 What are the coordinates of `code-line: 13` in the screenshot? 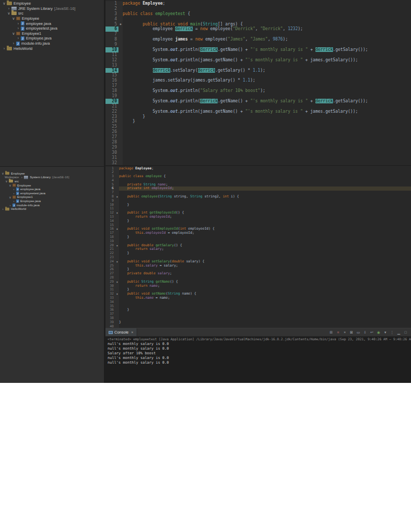 It's located at (258, 65).